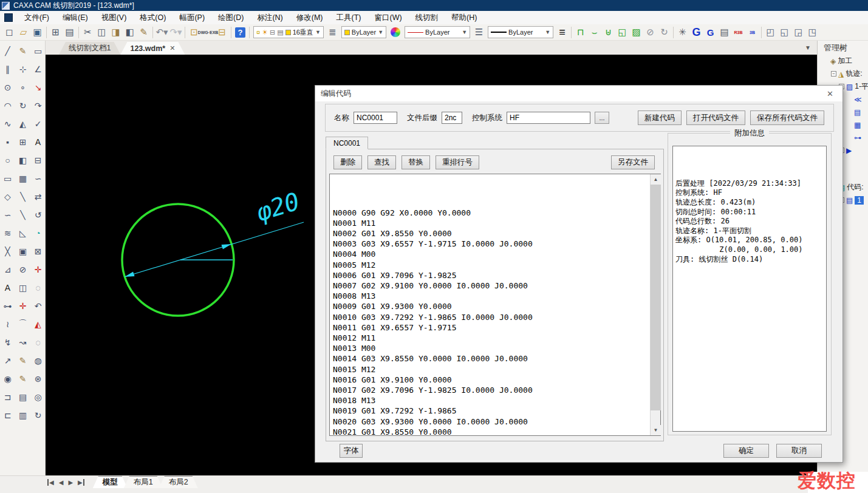 The image size is (868, 493). I want to click on tool-zoom: ◎, so click(38, 397).